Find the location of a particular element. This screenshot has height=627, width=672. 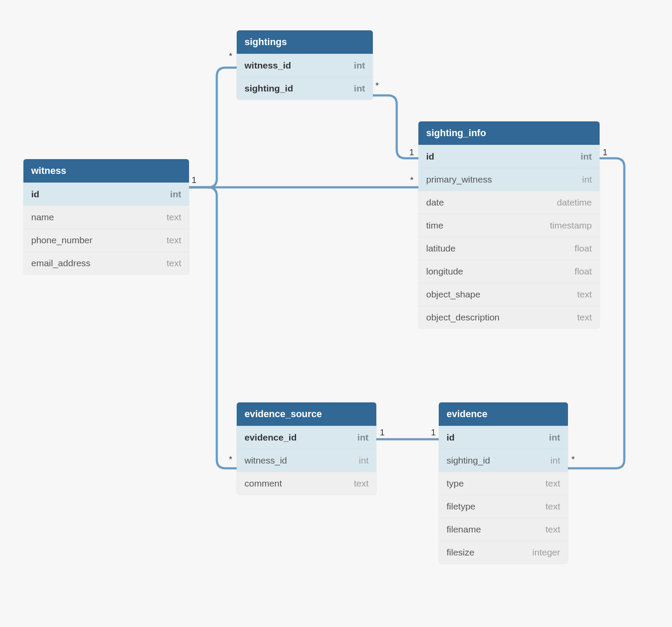

field-row: time timestamp is located at coordinates (509, 225).